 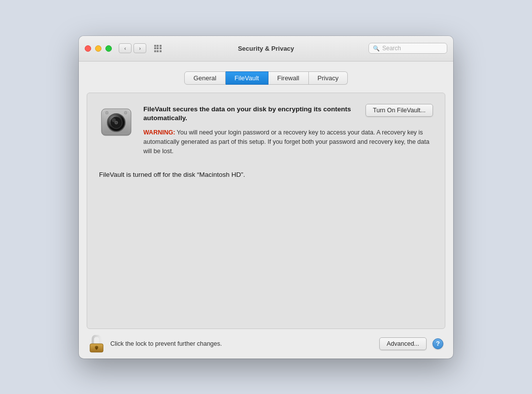 What do you see at coordinates (329, 78) in the screenshot?
I see `tab-privacy: Privacy` at bounding box center [329, 78].